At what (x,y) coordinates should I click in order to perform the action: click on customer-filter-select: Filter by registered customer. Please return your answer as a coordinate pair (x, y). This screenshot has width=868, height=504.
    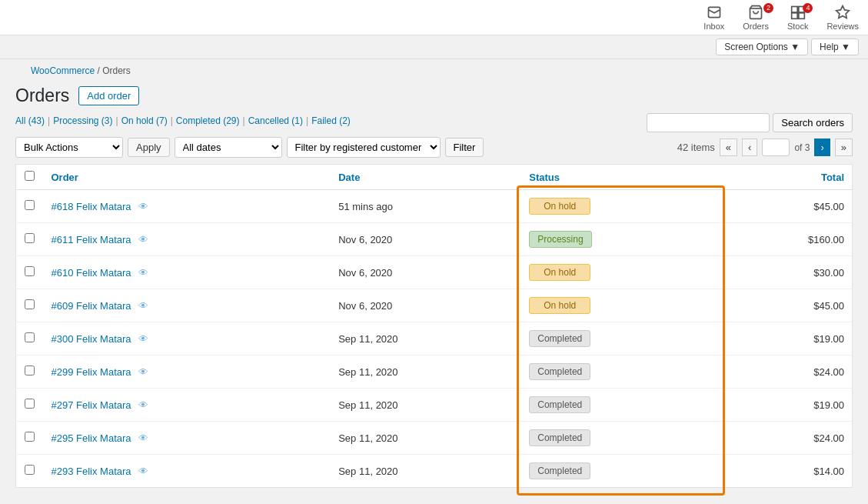
    Looking at the image, I should click on (364, 148).